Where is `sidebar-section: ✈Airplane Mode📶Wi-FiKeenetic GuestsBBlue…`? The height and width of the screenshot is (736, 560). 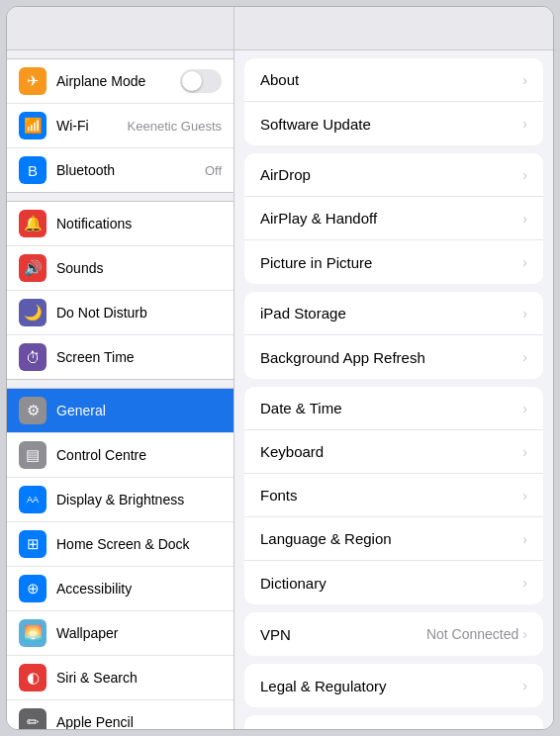
sidebar-section: ✈Airplane Mode📶Wi-FiKeenetic GuestsBBlue… is located at coordinates (121, 126).